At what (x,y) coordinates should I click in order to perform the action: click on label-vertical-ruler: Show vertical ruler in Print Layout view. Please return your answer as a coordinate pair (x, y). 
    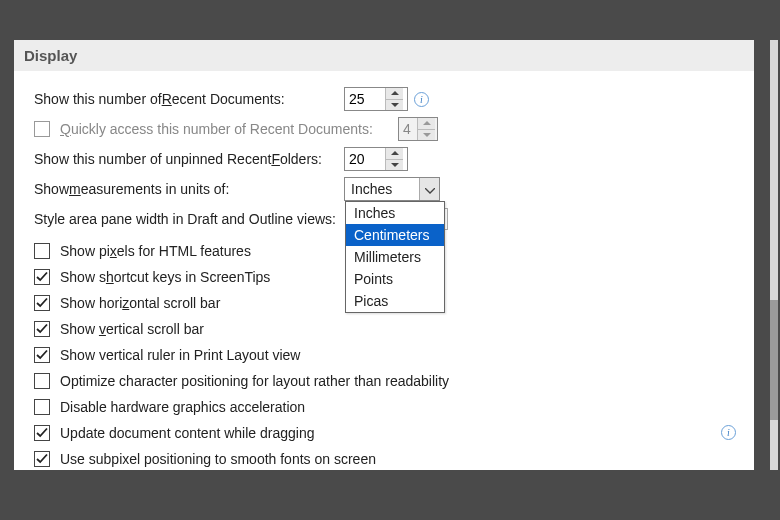
    Looking at the image, I should click on (398, 355).